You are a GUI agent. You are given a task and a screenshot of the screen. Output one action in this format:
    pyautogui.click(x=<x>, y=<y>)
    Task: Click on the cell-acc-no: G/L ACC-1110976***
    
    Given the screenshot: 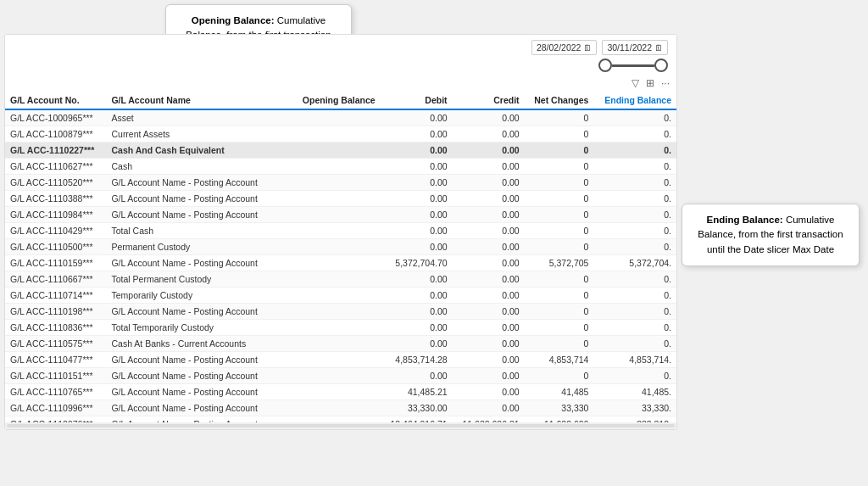 What is the action you would take?
    pyautogui.click(x=56, y=420)
    